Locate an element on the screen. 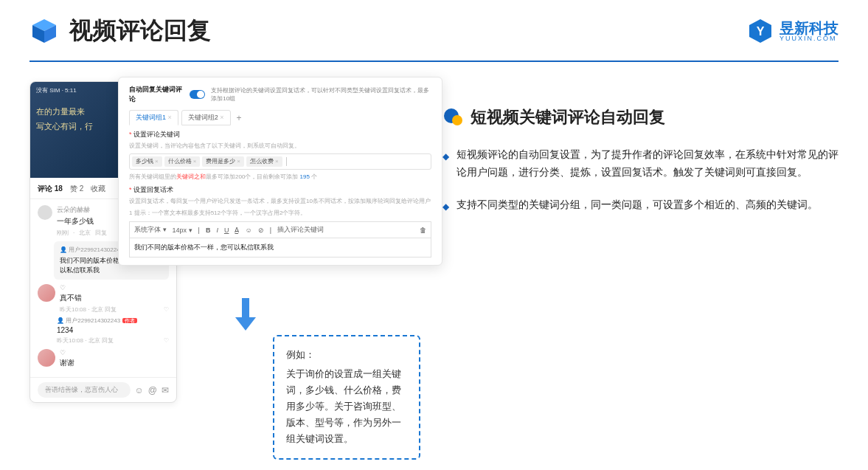 The height and width of the screenshot is (470, 868). tab-likes: 赞 2 is located at coordinates (77, 189).